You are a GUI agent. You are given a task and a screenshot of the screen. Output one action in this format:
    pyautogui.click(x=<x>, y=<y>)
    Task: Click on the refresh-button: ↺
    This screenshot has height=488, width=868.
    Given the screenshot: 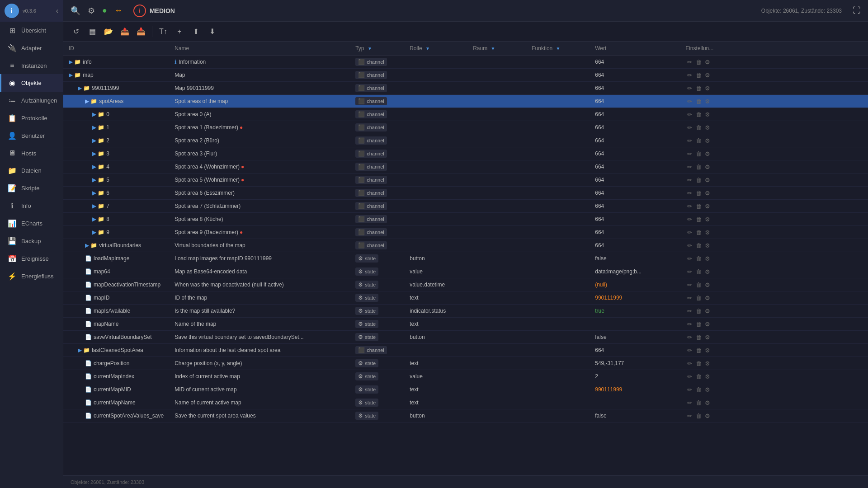 What is the action you would take?
    pyautogui.click(x=76, y=32)
    